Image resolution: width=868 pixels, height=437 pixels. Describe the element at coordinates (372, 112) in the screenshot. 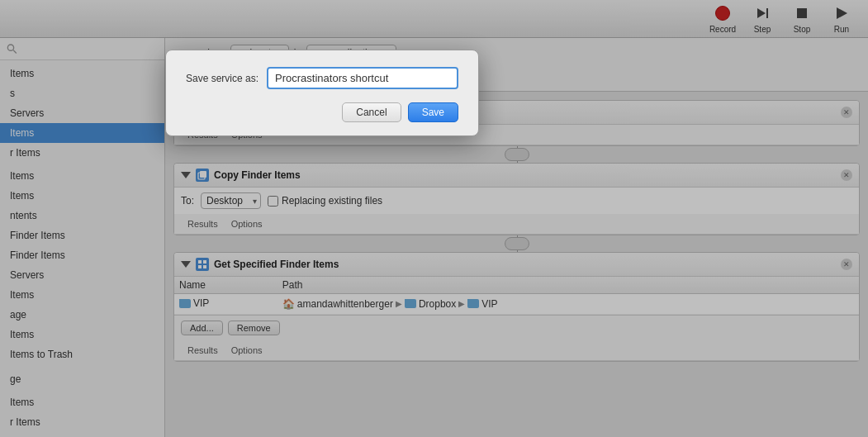

I see `cancel-button: Cancel` at that location.